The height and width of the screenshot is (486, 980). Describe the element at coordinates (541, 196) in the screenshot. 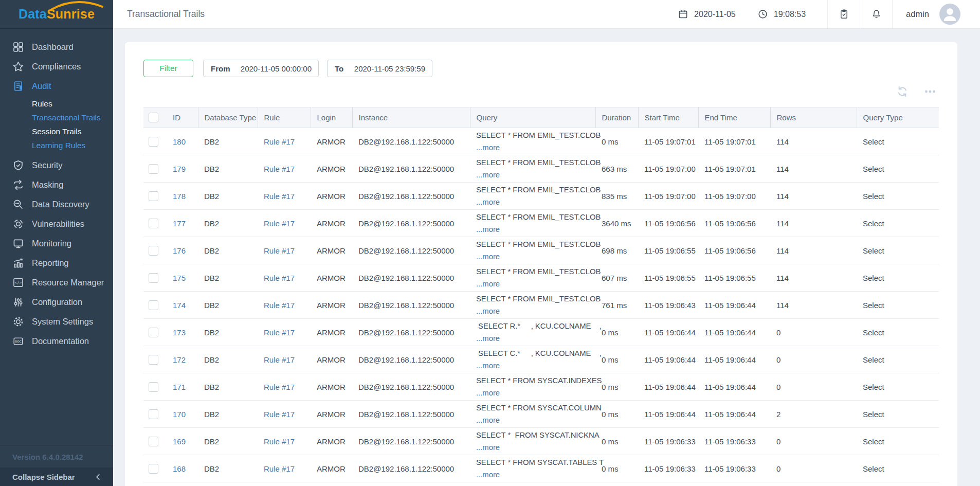

I see `table-row: 178 DB2 Rule #17 ARMOR DB2@192.168.1.122…` at that location.